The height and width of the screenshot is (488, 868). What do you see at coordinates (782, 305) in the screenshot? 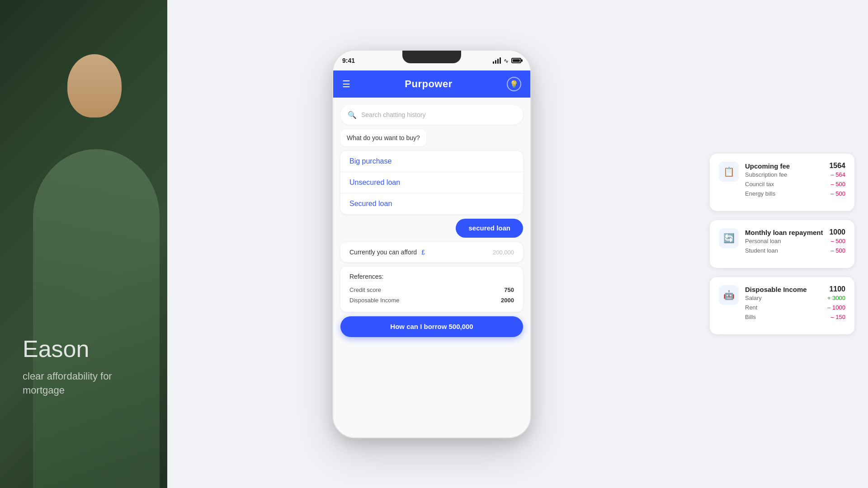
I see `disposable-income-card: 🤖 Disposable Income 1100 Salary + 3000 R…` at bounding box center [782, 305].